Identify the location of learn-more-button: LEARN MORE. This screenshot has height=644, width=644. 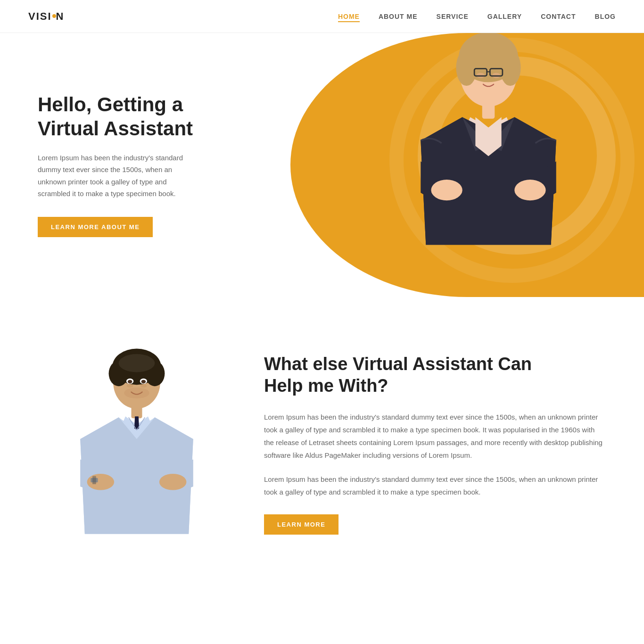
(301, 524).